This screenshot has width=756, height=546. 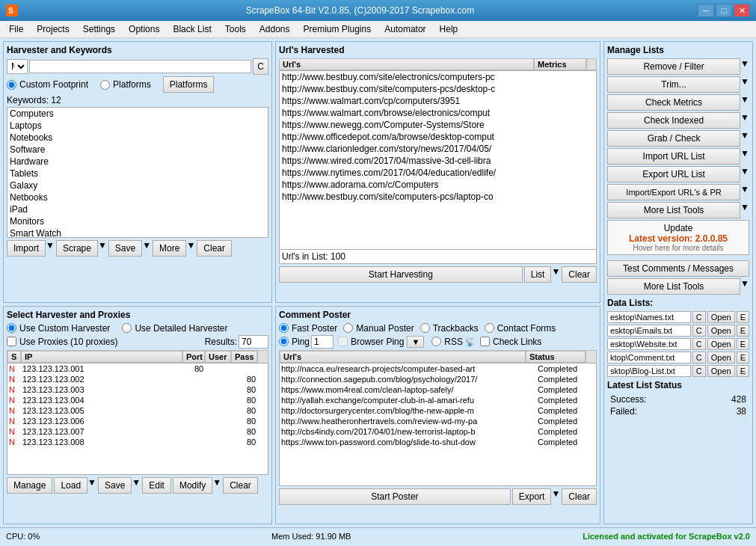 I want to click on data-list-e-2: E, so click(x=743, y=344).